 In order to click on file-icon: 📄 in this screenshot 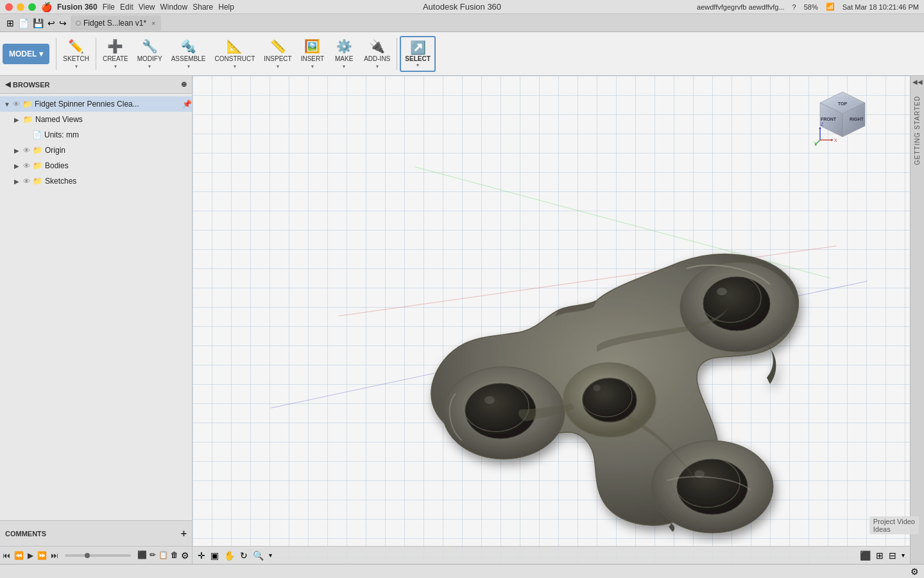, I will do `click(23, 23)`.